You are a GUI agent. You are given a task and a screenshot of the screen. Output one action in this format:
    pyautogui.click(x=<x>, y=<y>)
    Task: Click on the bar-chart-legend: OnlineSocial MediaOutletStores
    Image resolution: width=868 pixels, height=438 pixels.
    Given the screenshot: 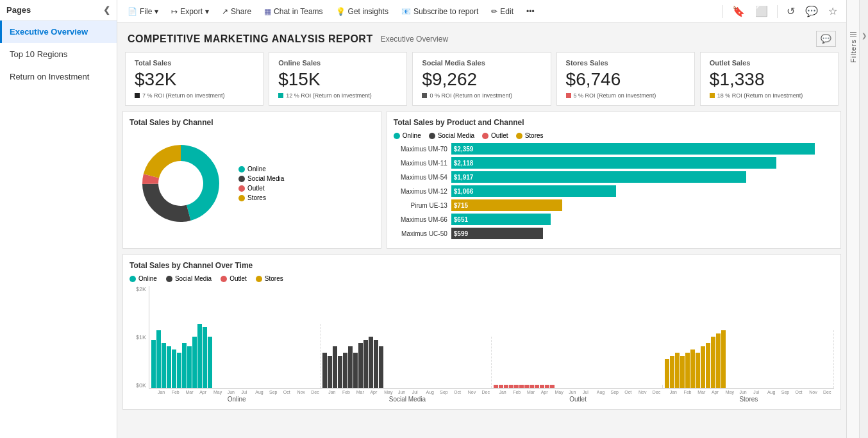 What is the action you would take?
    pyautogui.click(x=614, y=136)
    